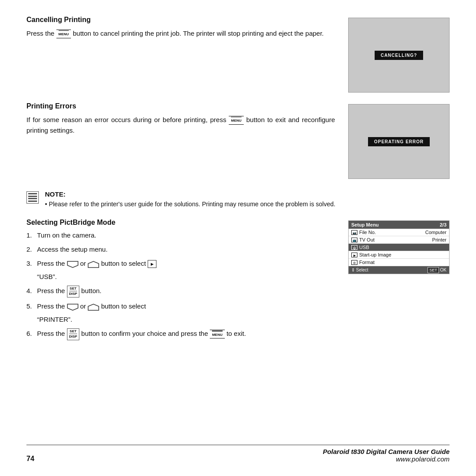  What do you see at coordinates (33, 201) in the screenshot?
I see `note-line4` at bounding box center [33, 201].